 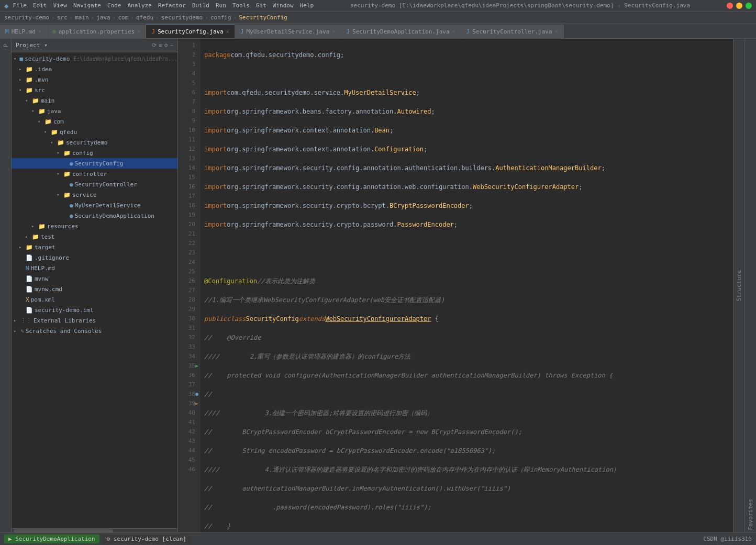 I want to click on breadcrumb-item: qfedu, so click(x=144, y=18).